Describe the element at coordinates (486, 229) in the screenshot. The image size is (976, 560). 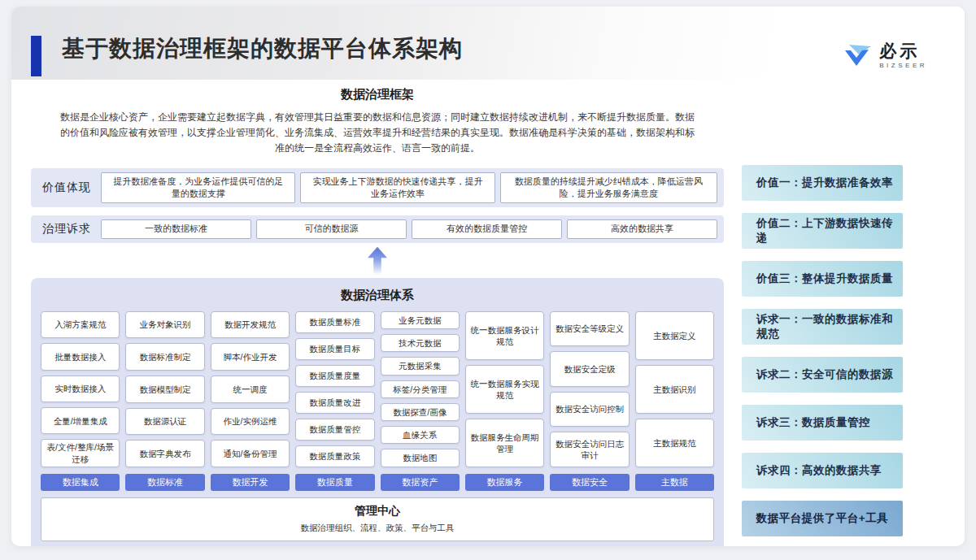
I see `demand-item: 有效的数据质量管控` at that location.